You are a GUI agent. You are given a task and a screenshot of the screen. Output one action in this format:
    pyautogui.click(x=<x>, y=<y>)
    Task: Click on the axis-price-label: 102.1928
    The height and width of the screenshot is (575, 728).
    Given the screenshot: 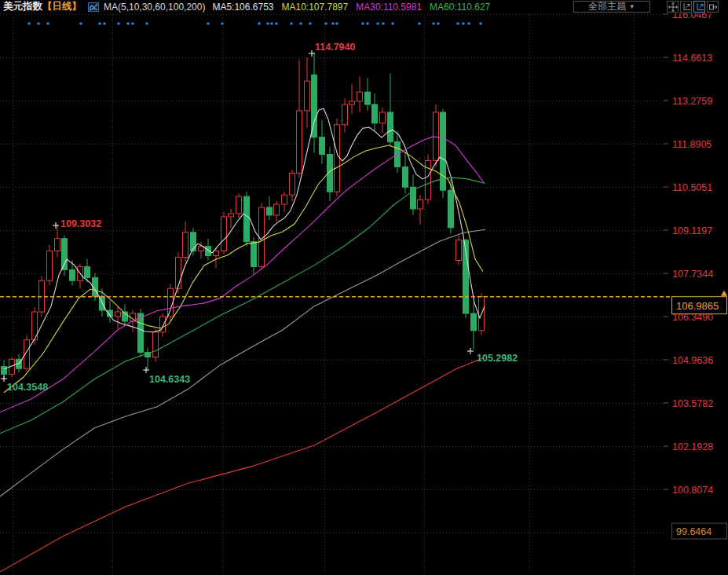 What is the action you would take?
    pyautogui.click(x=693, y=447)
    